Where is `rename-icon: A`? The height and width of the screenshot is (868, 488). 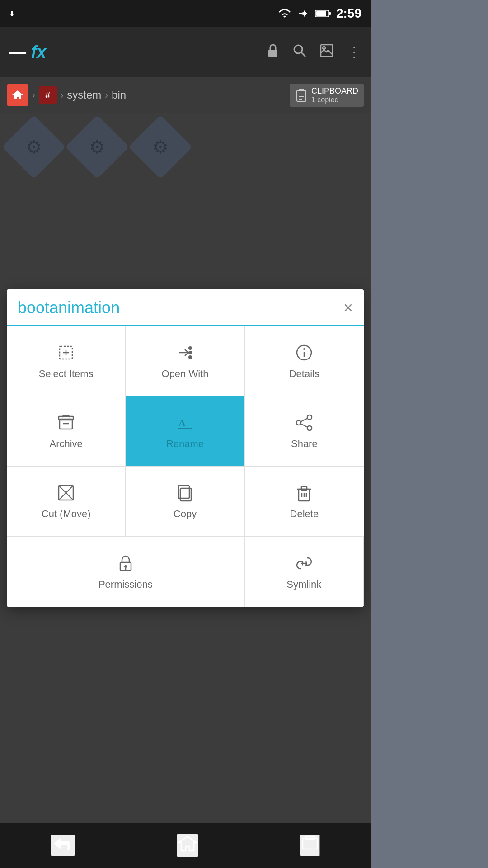 rename-icon: A is located at coordinates (185, 423).